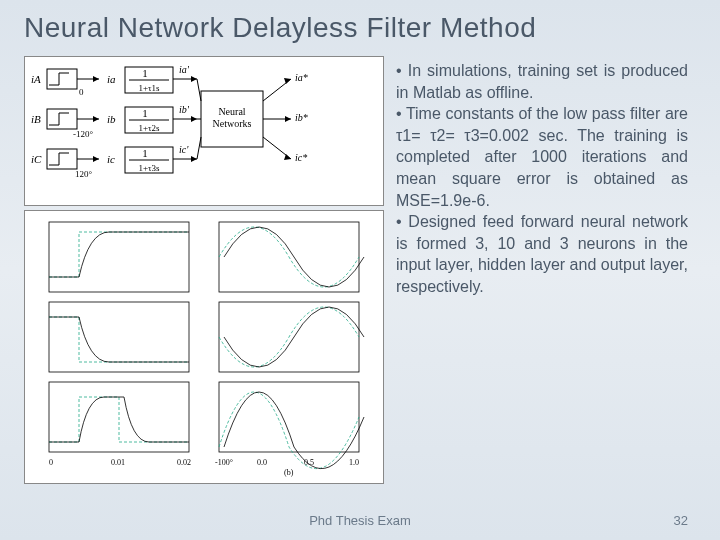 The height and width of the screenshot is (540, 720). I want to click on svg-text: 0.01, so click(118, 462).